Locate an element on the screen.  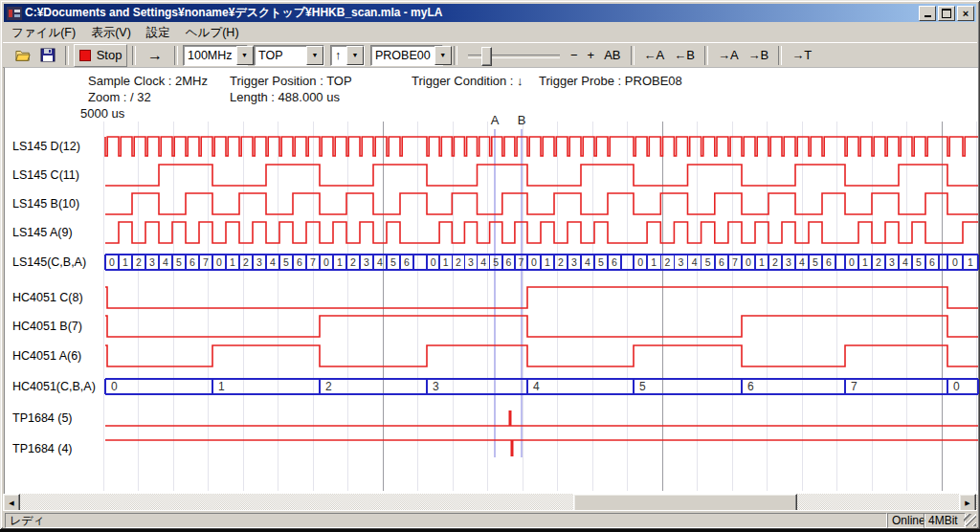
cursor-b-label: B is located at coordinates (522, 121).